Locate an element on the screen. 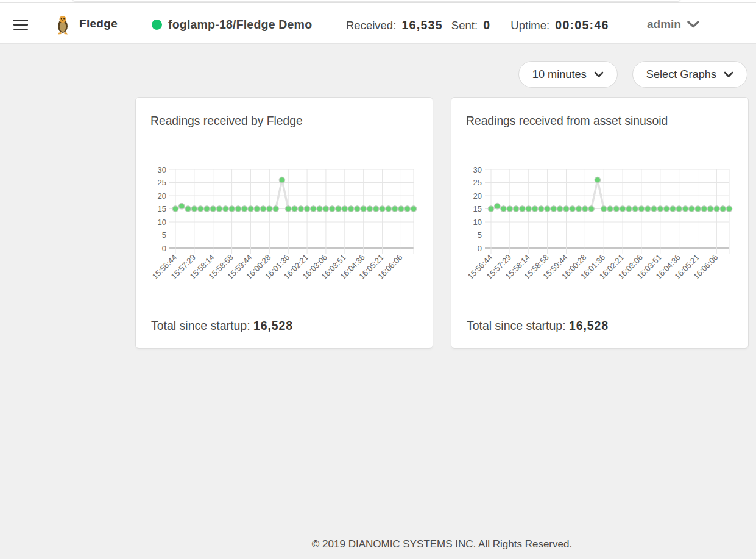 The height and width of the screenshot is (559, 756). uptime-value: 00:05:46 is located at coordinates (582, 26).